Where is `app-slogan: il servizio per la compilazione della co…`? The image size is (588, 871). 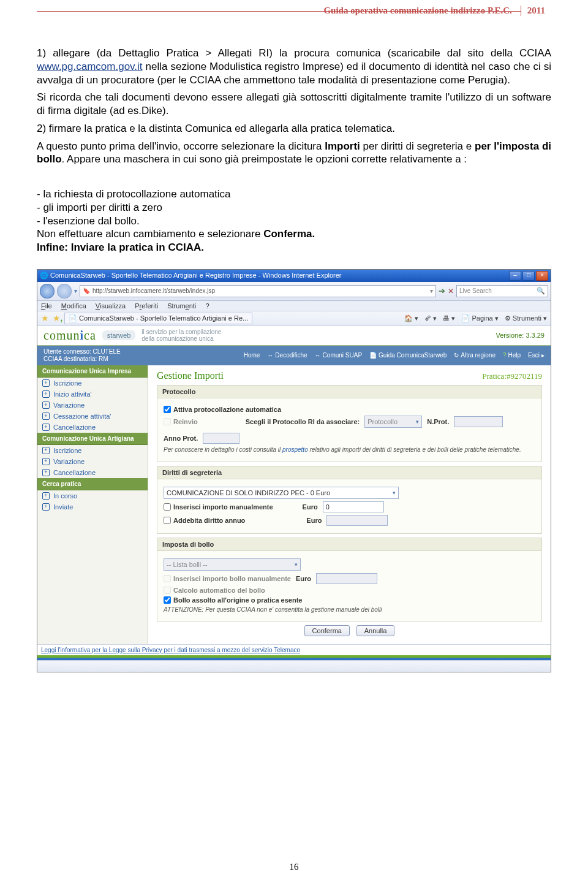
app-slogan: il servizio per la compilazione della co… is located at coordinates (181, 335).